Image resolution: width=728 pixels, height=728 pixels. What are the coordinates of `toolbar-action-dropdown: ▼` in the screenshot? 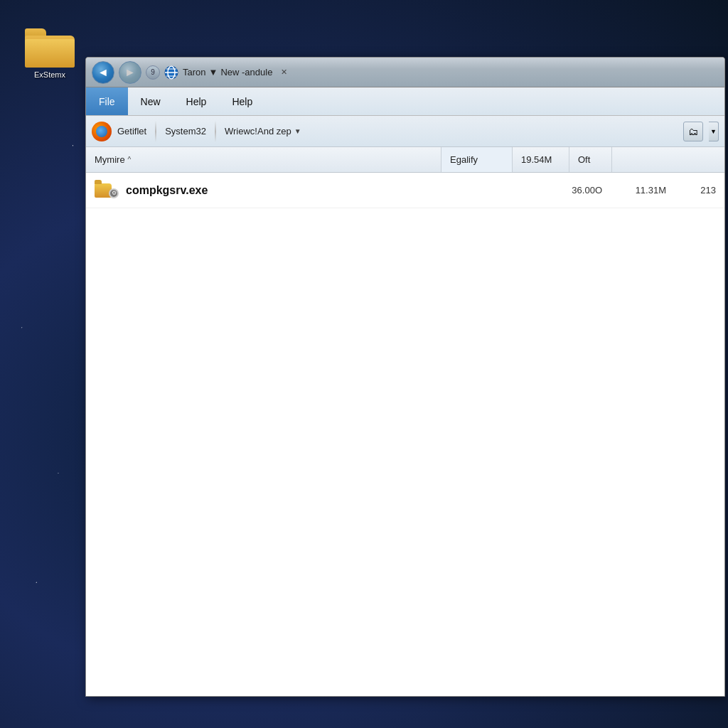 It's located at (714, 132).